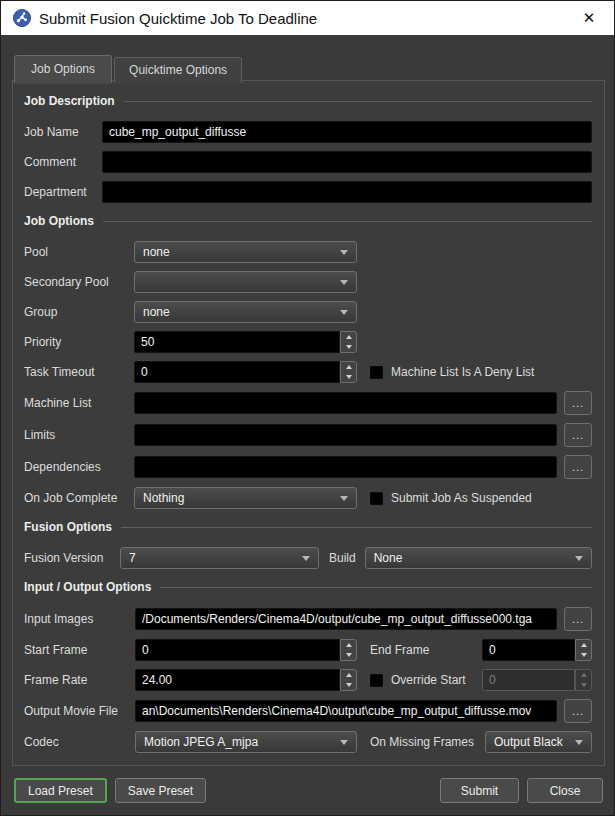 The width and height of the screenshot is (615, 816). What do you see at coordinates (79, 372) in the screenshot?
I see `task-timeout-label: Task Timeout` at bounding box center [79, 372].